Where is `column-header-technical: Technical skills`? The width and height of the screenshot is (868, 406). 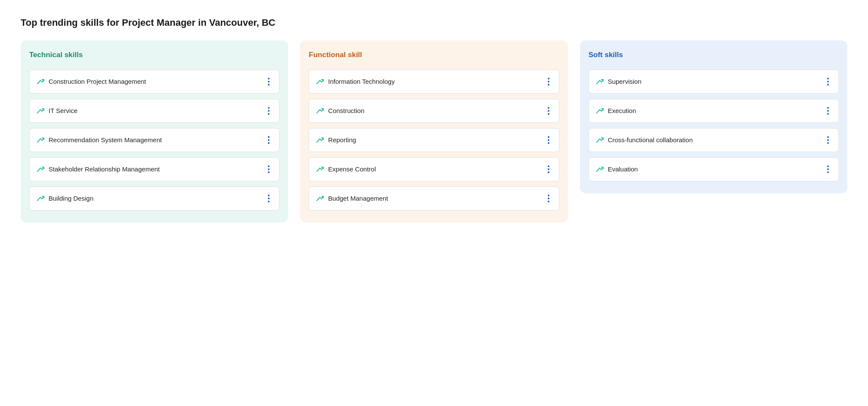
column-header-technical: Technical skills is located at coordinates (154, 56).